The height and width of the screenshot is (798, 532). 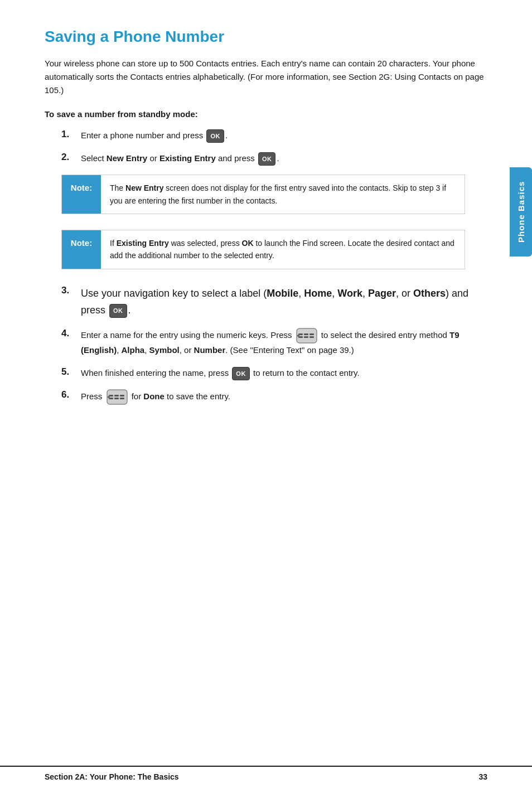 What do you see at coordinates (71, 333) in the screenshot?
I see `step-4-number: 4.` at bounding box center [71, 333].